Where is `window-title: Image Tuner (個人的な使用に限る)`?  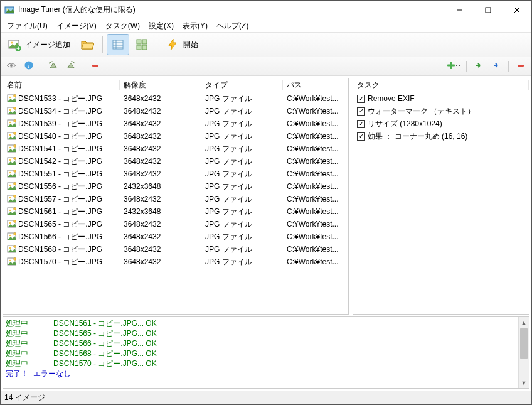
window-title: Image Tuner (個人的な使用に限る) is located at coordinates (231, 10).